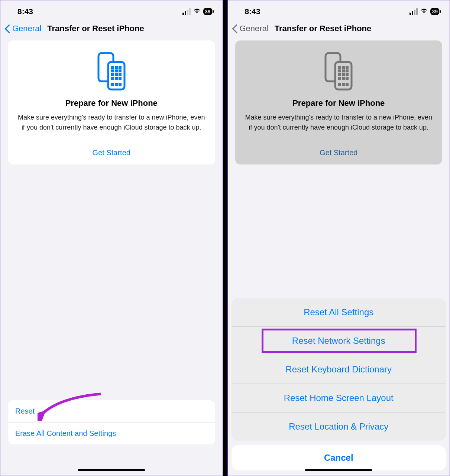  Describe the element at coordinates (339, 369) in the screenshot. I see `action-sheet-options: Reset All Settings Reset Network Setting…` at that location.